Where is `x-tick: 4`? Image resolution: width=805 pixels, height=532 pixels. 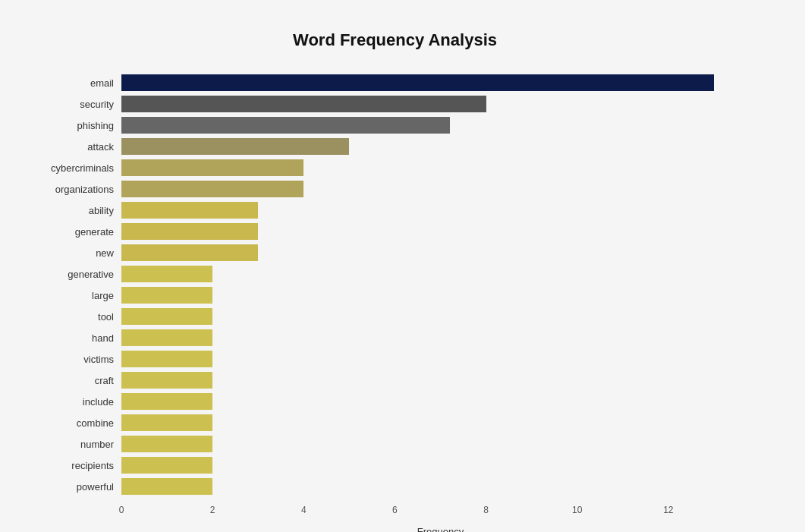 x-tick: 4 is located at coordinates (303, 510).